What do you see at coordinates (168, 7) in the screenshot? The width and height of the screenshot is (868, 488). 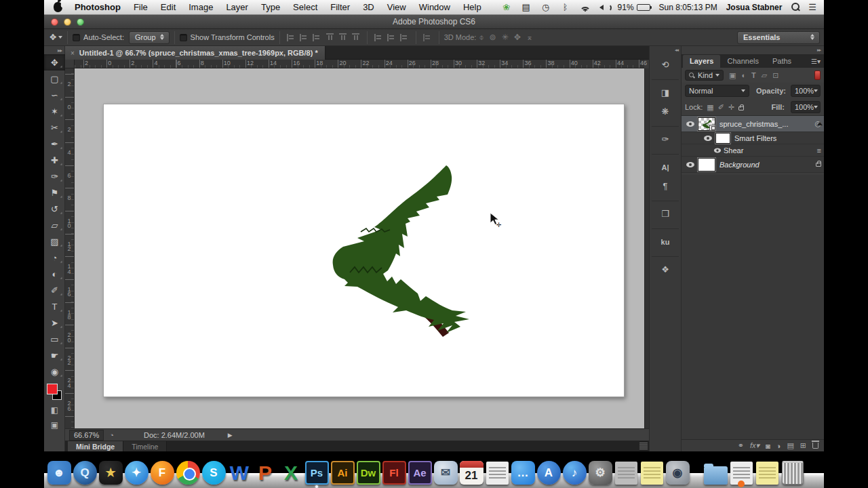 I see `menu-edit: Edit` at bounding box center [168, 7].